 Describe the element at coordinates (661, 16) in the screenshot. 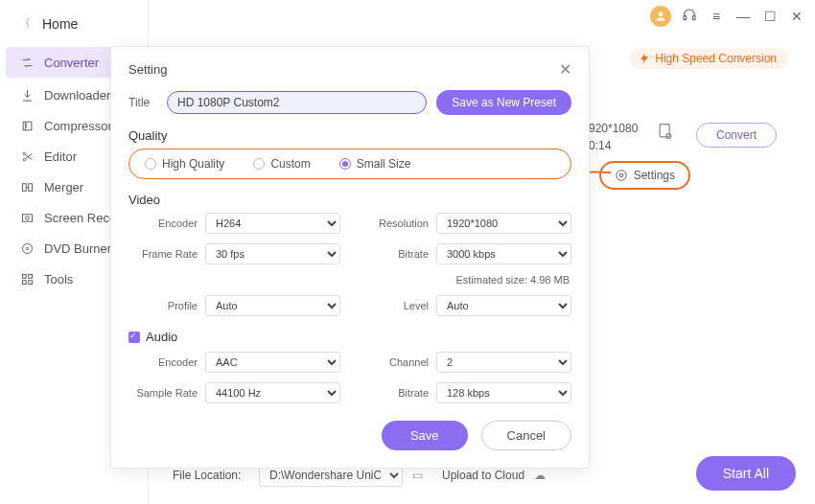

I see `avatar` at that location.